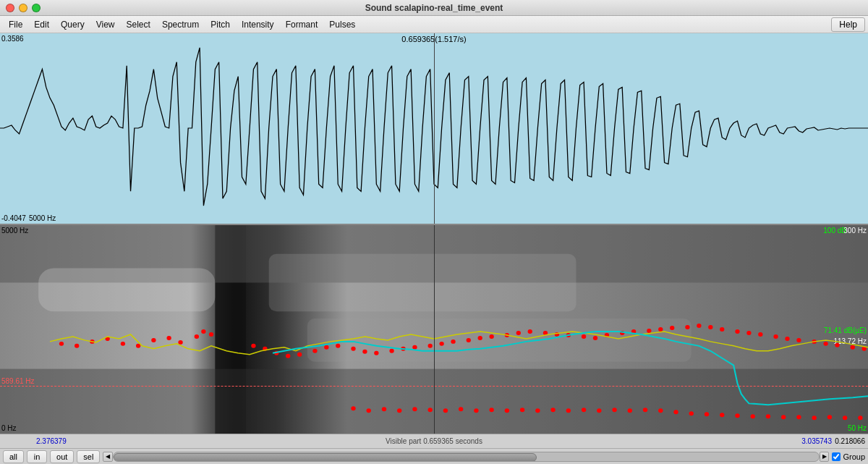 Image resolution: width=868 pixels, height=464 pixels. What do you see at coordinates (108, 457) in the screenshot?
I see `scroll-left-button: ◀` at bounding box center [108, 457].